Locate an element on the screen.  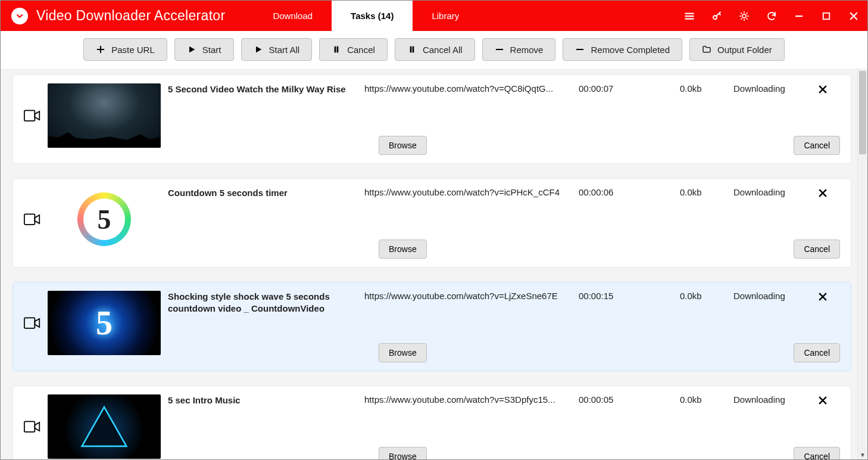
minimize-icon is located at coordinates (799, 15).